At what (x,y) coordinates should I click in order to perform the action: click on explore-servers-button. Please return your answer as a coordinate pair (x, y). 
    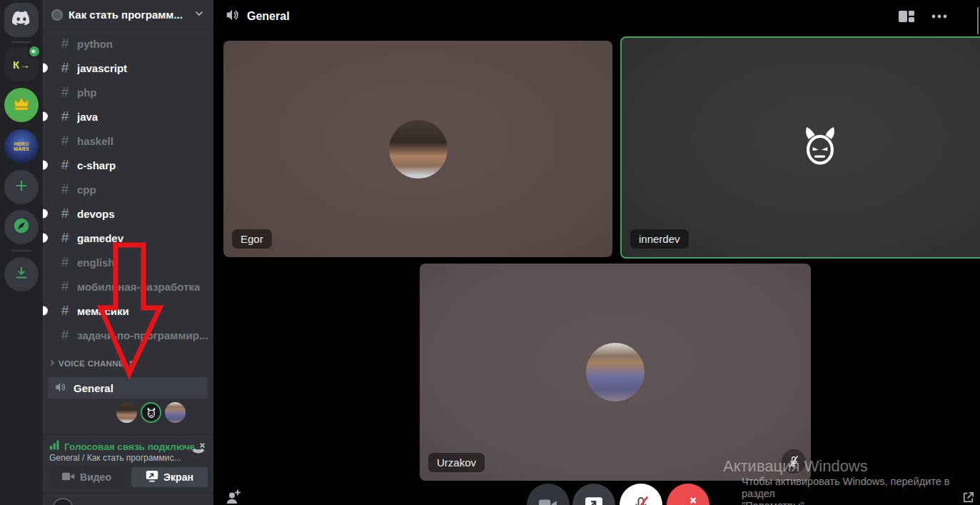
    Looking at the image, I should click on (21, 227).